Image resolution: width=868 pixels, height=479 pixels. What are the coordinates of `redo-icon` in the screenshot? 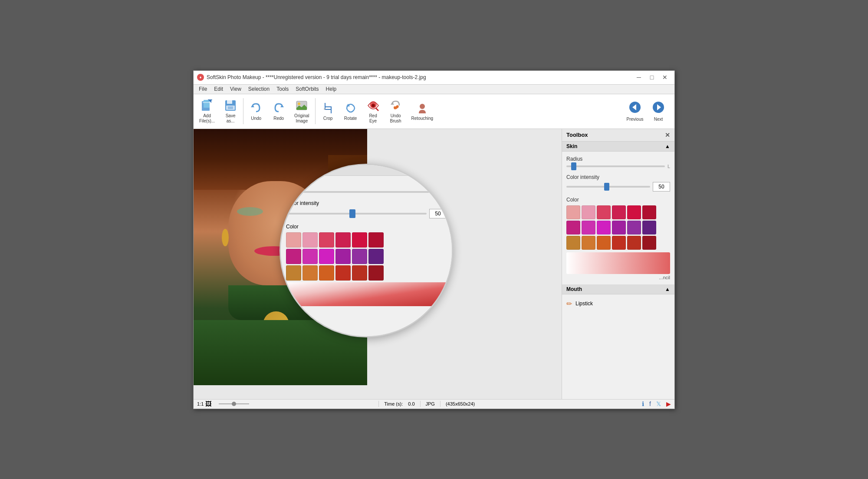 It's located at (279, 108).